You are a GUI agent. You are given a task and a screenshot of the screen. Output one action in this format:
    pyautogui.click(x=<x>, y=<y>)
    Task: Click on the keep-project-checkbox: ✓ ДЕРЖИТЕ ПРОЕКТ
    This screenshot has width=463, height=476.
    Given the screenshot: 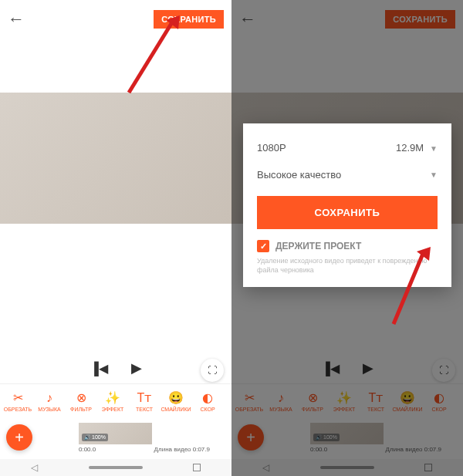 What is the action you would take?
    pyautogui.click(x=347, y=246)
    